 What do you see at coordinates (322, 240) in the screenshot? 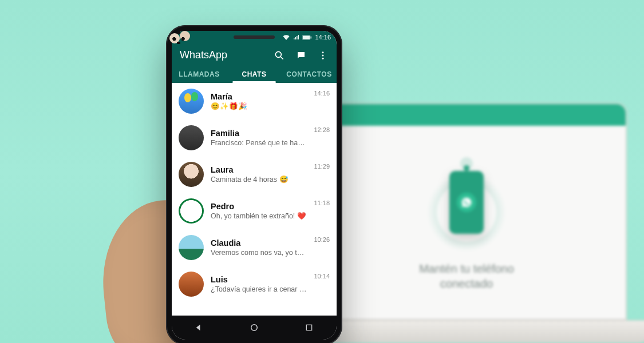
I see `chat-time: 10:26` at bounding box center [322, 240].